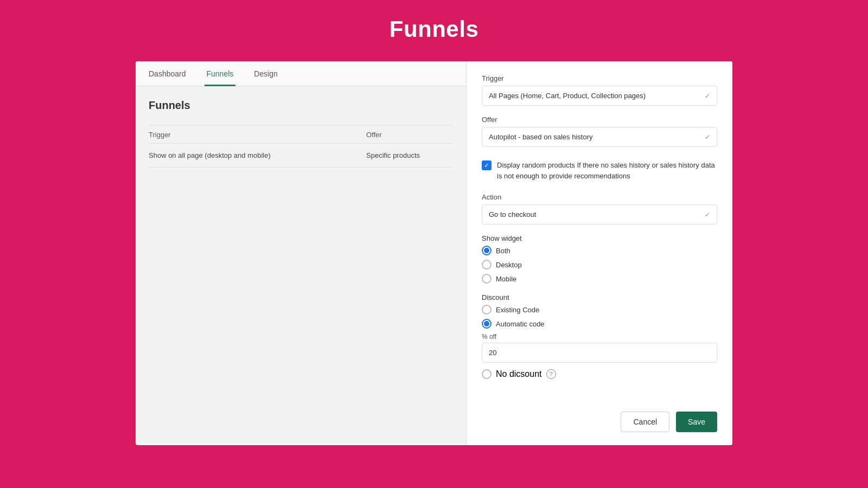 Image resolution: width=868 pixels, height=488 pixels. I want to click on discount-group: Discount Existing Code Automatic code % …, so click(599, 336).